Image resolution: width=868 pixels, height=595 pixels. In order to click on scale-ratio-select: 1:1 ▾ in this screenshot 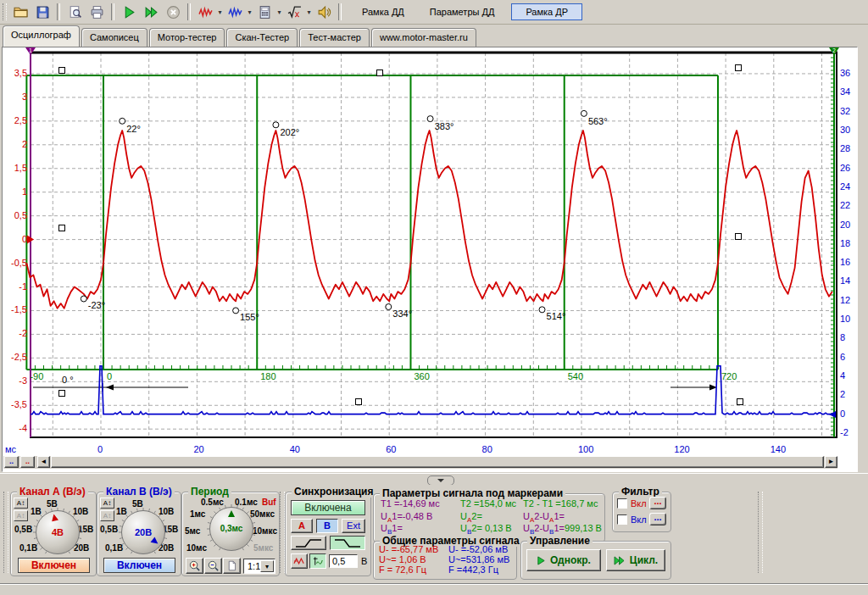, I will do `click(259, 566)`.